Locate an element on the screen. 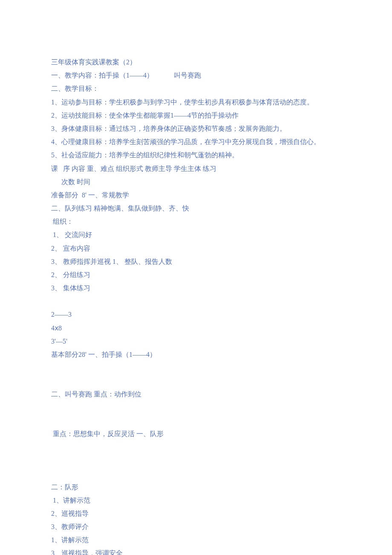 The width and height of the screenshot is (392, 555). line-goal-4: 4、心理健康目标：培养学生刻苦顽强的学习品质，在学习中充分展现自我，增强自信心。 is located at coordinates (196, 142).